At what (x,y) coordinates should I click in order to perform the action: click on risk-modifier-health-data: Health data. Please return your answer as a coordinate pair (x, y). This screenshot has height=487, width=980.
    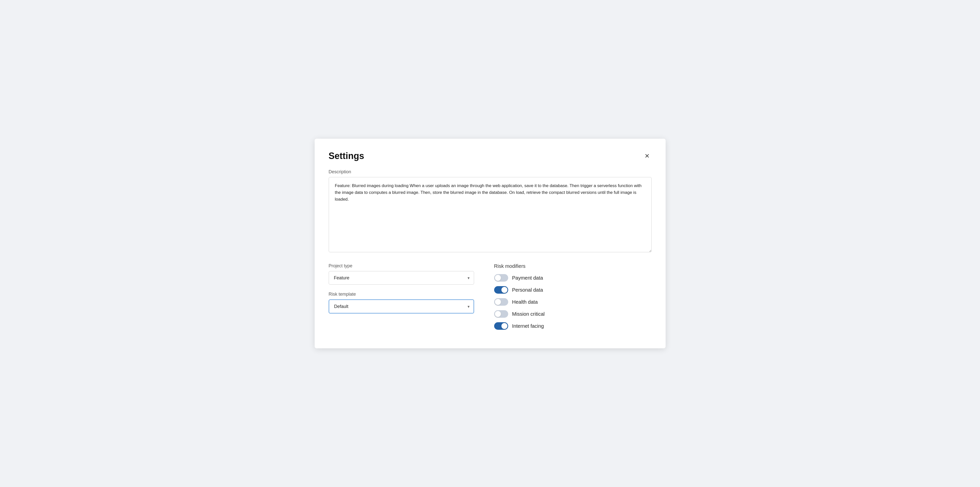
    Looking at the image, I should click on (573, 302).